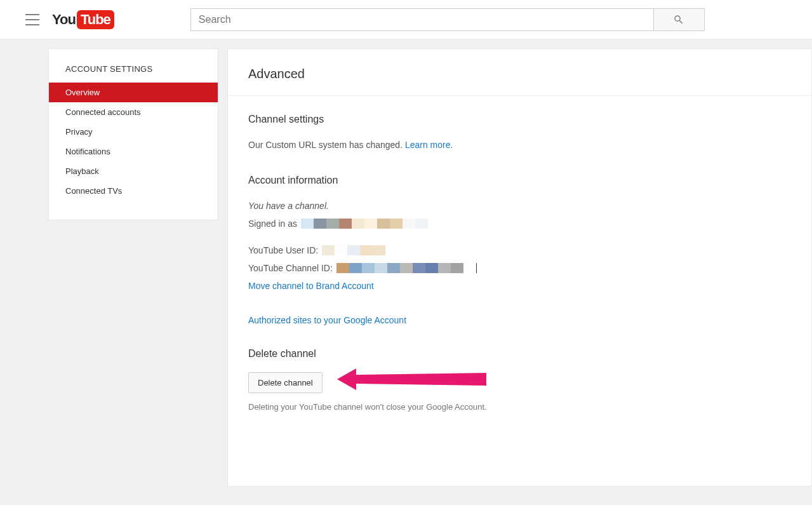 Image resolution: width=812 pixels, height=505 pixels. Describe the element at coordinates (133, 93) in the screenshot. I see `sidebar-item-overview: Overview` at that location.